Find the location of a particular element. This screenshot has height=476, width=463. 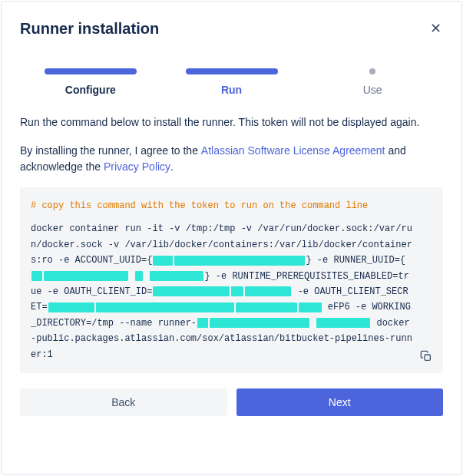

code-comment: # copy this command with the token to ru… is located at coordinates (221, 206).